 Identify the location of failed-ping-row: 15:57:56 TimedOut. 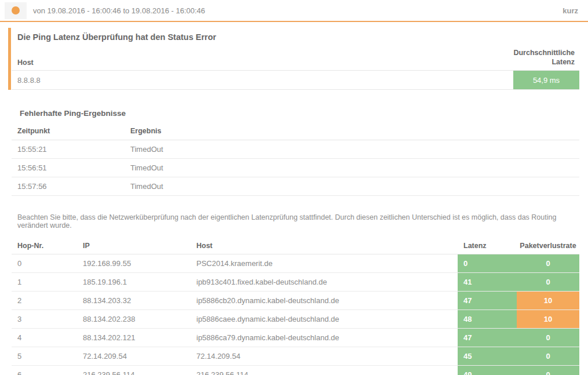
(295, 187).